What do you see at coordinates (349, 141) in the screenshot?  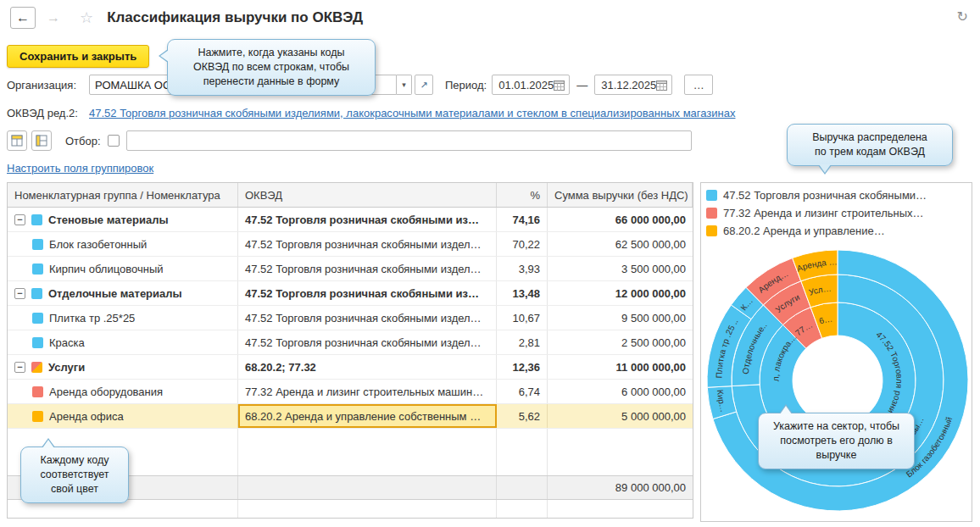 I see `filter-row: Отбор:` at bounding box center [349, 141].